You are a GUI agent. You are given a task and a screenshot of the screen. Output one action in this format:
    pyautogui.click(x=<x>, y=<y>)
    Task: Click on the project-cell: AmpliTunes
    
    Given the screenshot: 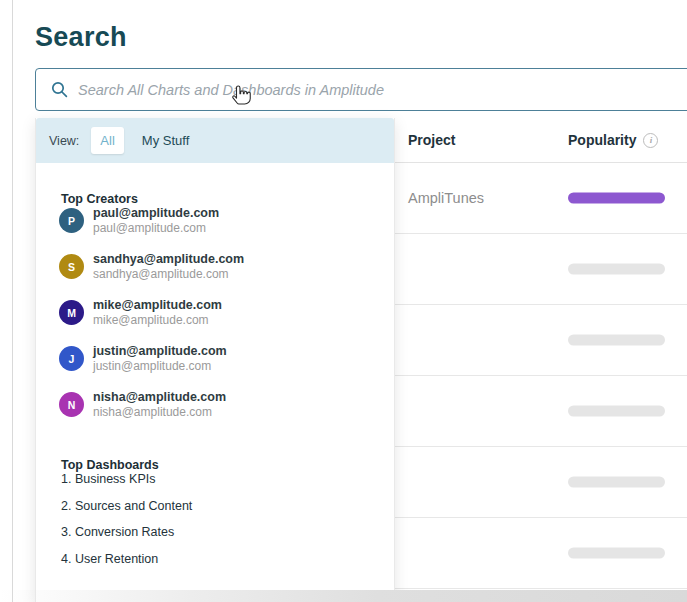 What is the action you would take?
    pyautogui.click(x=440, y=198)
    